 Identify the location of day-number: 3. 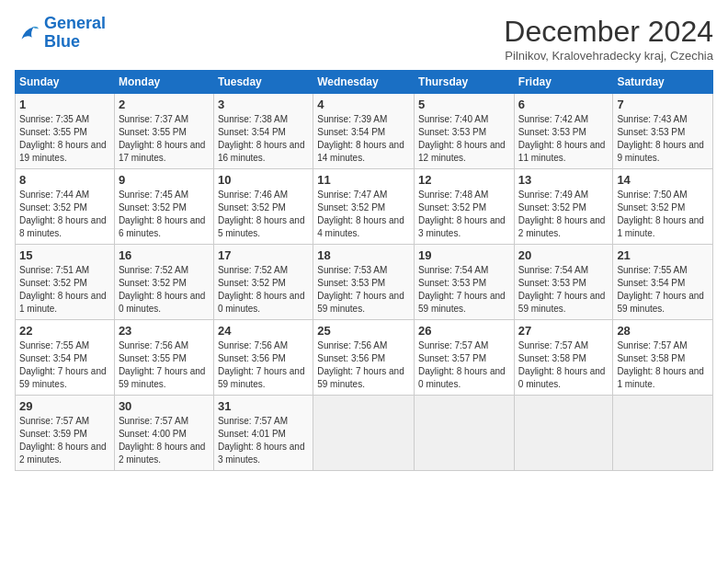
(263, 105).